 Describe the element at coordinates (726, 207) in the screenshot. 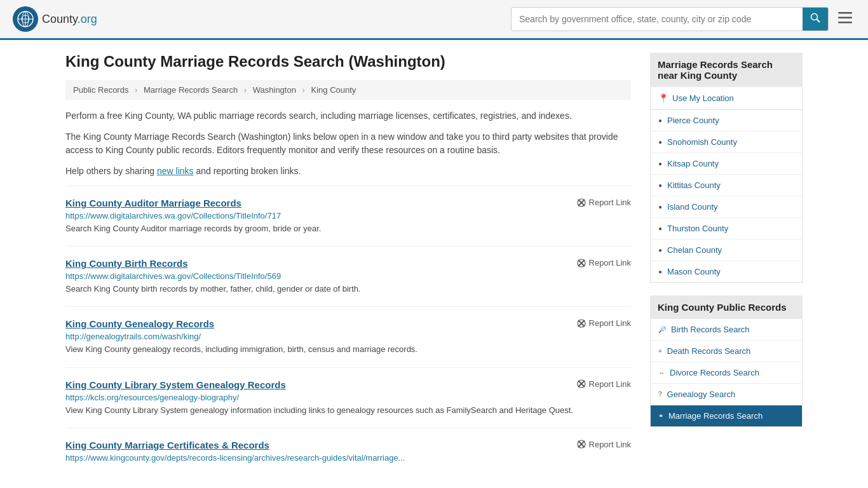

I see `nearby-county-5: ●Island County` at that location.